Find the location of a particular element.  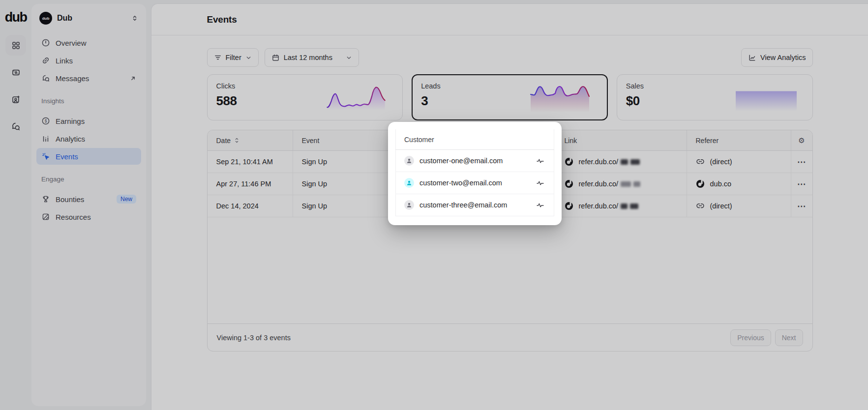

customer-email: customer-one@email.com is located at coordinates (461, 161).